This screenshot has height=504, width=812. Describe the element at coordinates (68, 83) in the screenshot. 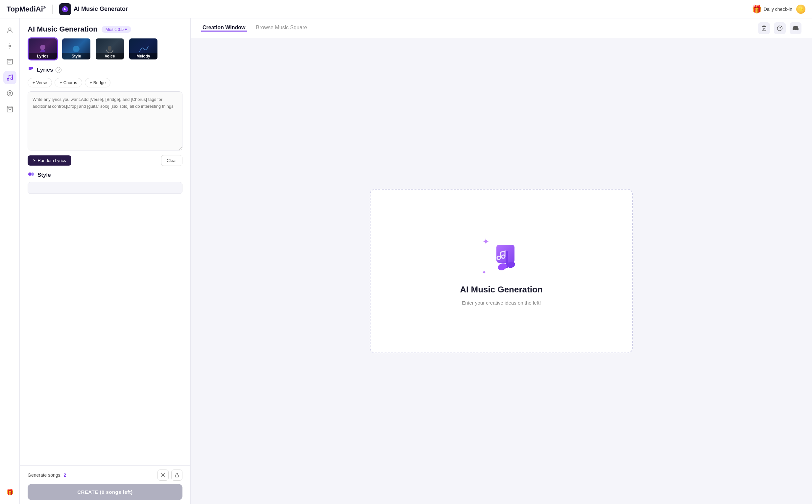

I see `chorus-btn: + Chorus` at that location.